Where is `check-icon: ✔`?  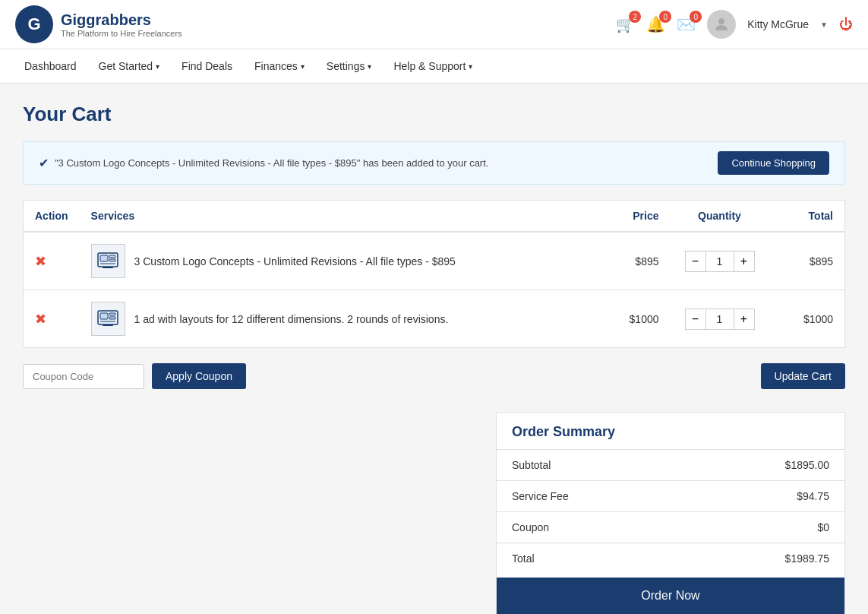 check-icon: ✔ is located at coordinates (44, 163).